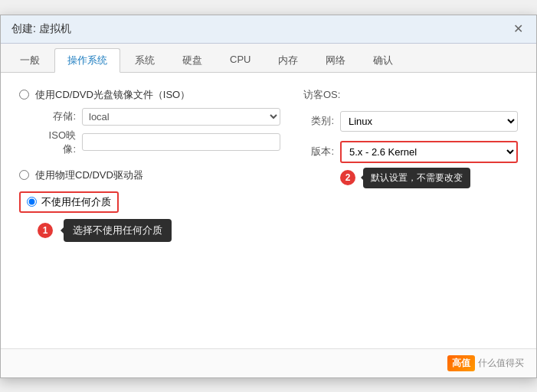 Image resolution: width=537 pixels, height=392 pixels. What do you see at coordinates (192, 60) in the screenshot?
I see `tab-disk: 硬盘` at bounding box center [192, 60].